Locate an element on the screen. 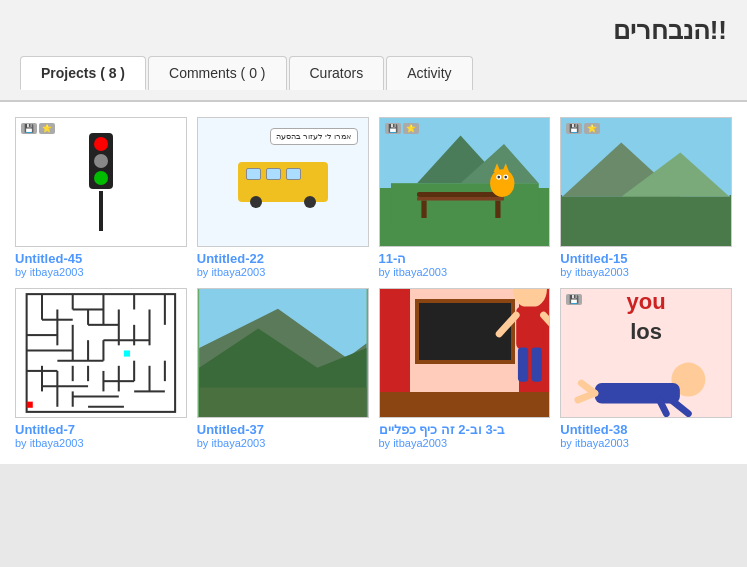 The width and height of the screenshot is (747, 567). theater-scene is located at coordinates (465, 353).